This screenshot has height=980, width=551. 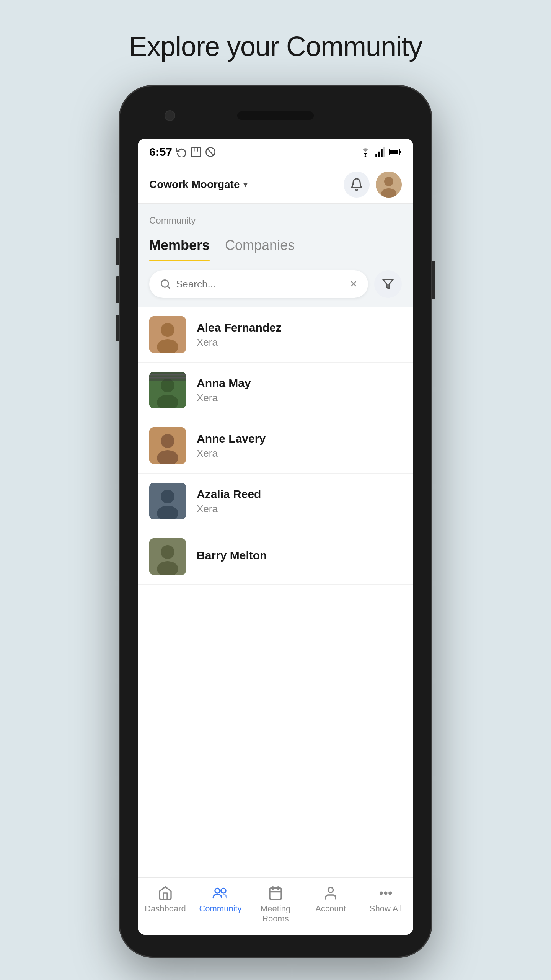 I want to click on more-icon, so click(x=386, y=893).